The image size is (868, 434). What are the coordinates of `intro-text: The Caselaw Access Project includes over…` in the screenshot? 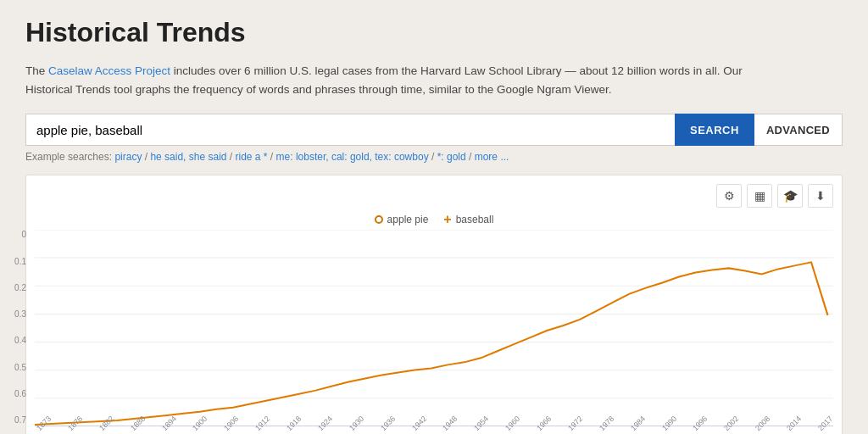 It's located at (407, 80).